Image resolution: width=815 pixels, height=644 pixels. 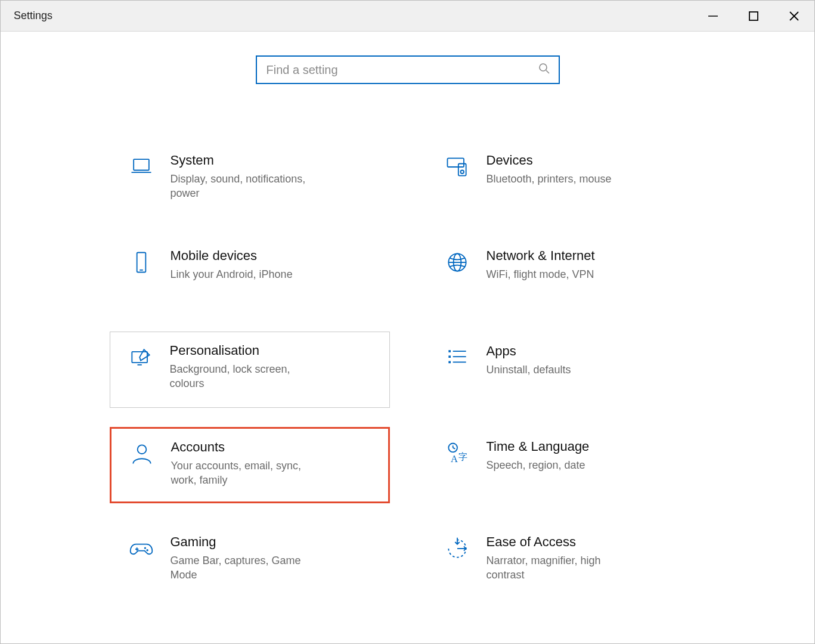 I want to click on minimize-icon, so click(x=713, y=16).